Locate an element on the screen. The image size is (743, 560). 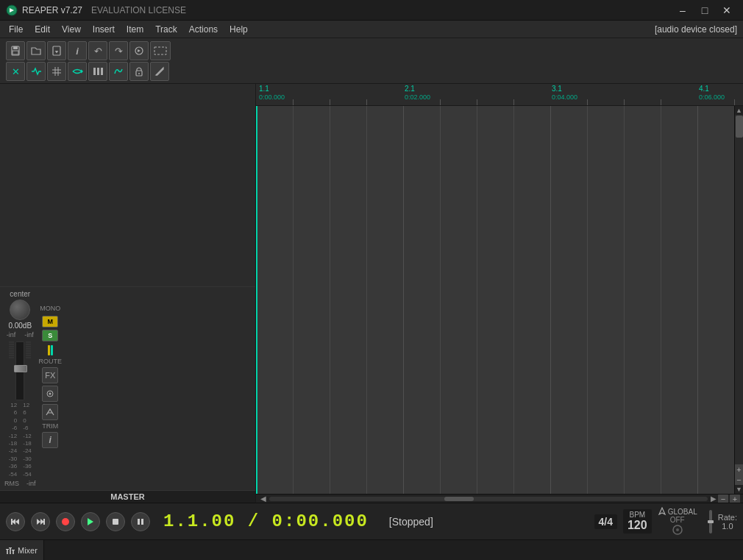
pause-button is located at coordinates (141, 522).